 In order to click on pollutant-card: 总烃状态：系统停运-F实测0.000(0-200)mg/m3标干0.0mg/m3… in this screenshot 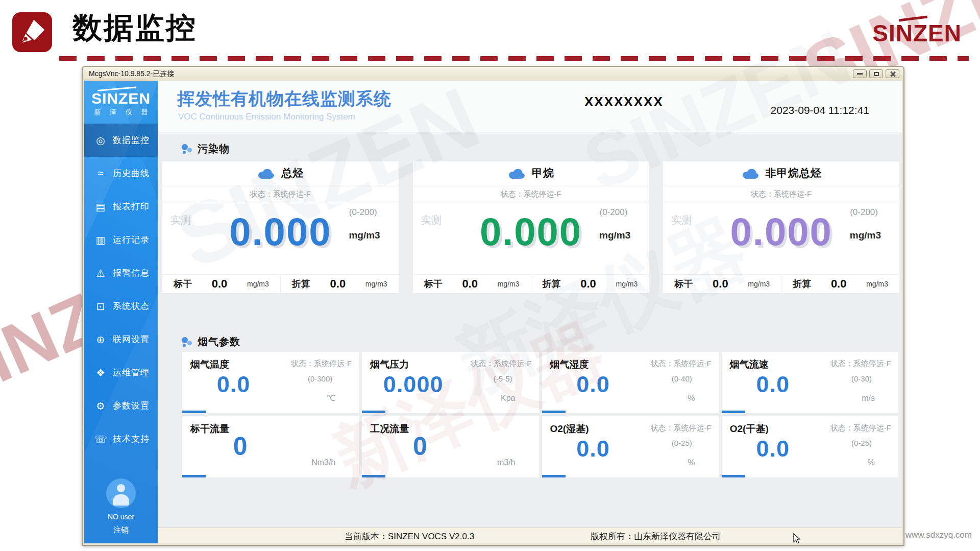, I will do `click(281, 227)`.